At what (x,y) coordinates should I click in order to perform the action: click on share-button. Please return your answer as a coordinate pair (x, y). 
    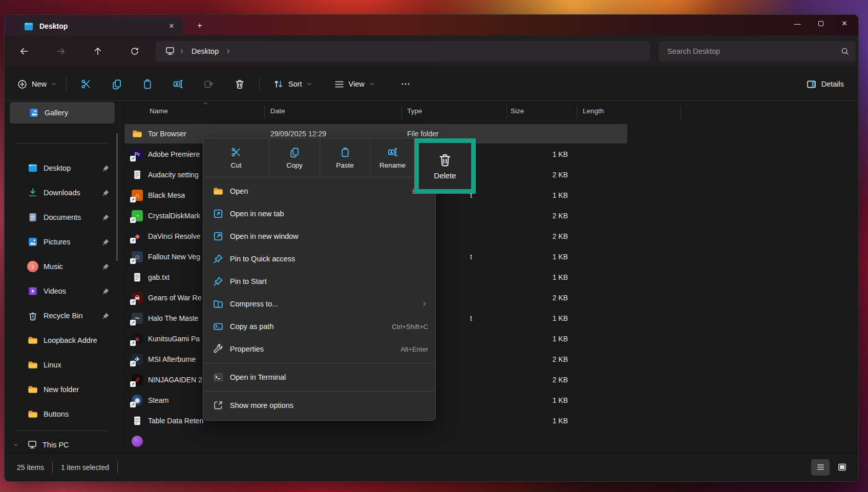
    Looking at the image, I should click on (209, 84).